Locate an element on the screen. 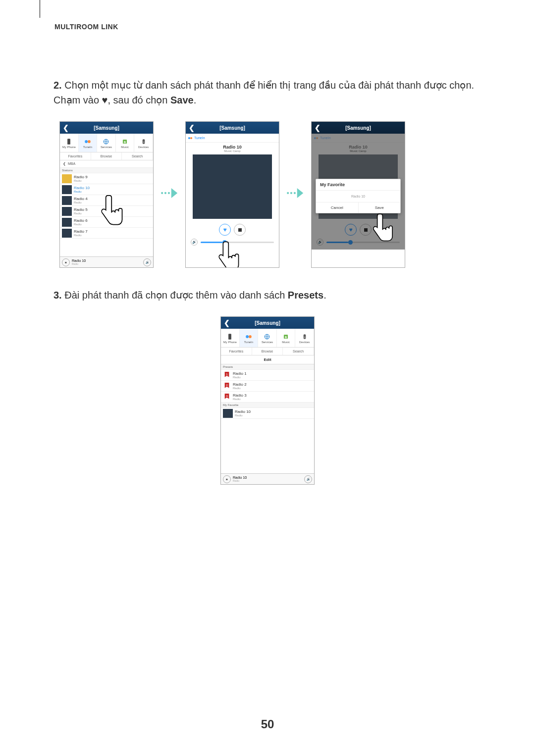 This screenshot has width=535, height=756. station-row: Radio 6Radio is located at coordinates (107, 222).